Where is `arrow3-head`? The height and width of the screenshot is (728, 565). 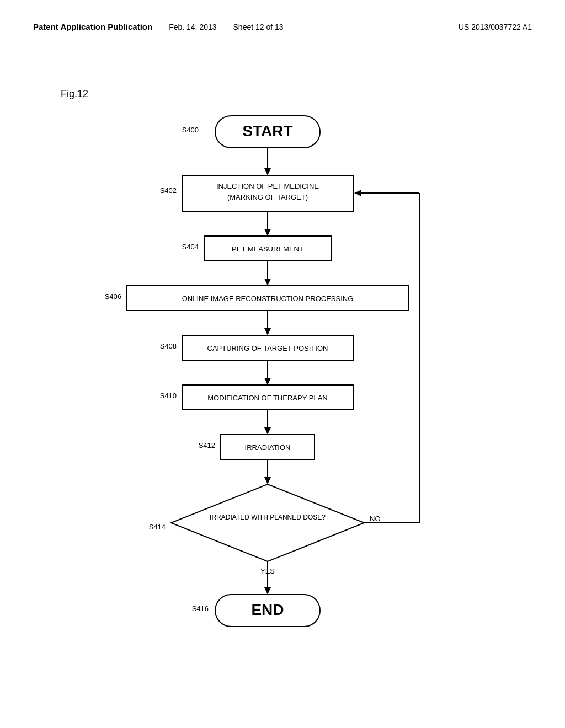
arrow3-head is located at coordinates (268, 282).